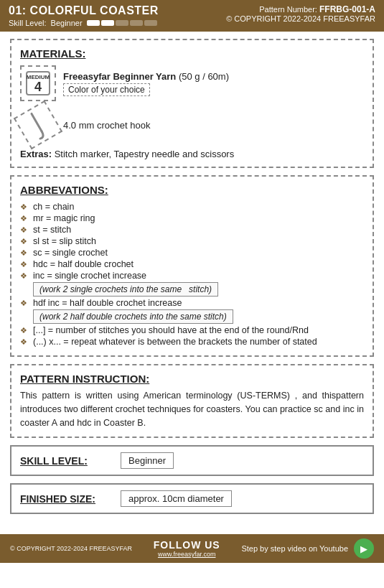 The image size is (384, 588). Describe the element at coordinates (301, 19) in the screenshot. I see `header-copyright: © COPYRIGHT 2022-2024 FREEASYFAR` at that location.